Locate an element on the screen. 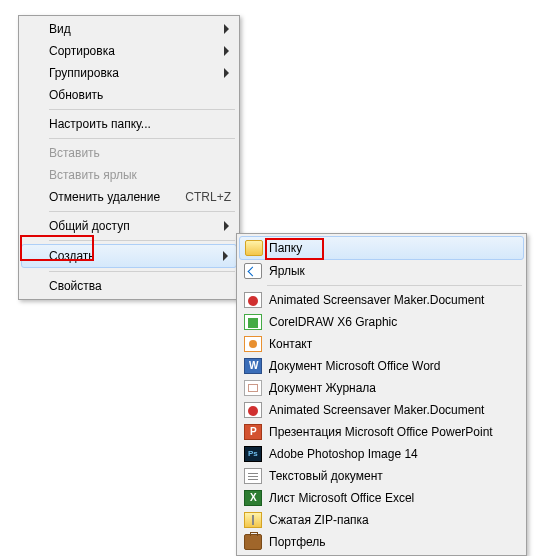  excel-icon is located at coordinates (253, 498).